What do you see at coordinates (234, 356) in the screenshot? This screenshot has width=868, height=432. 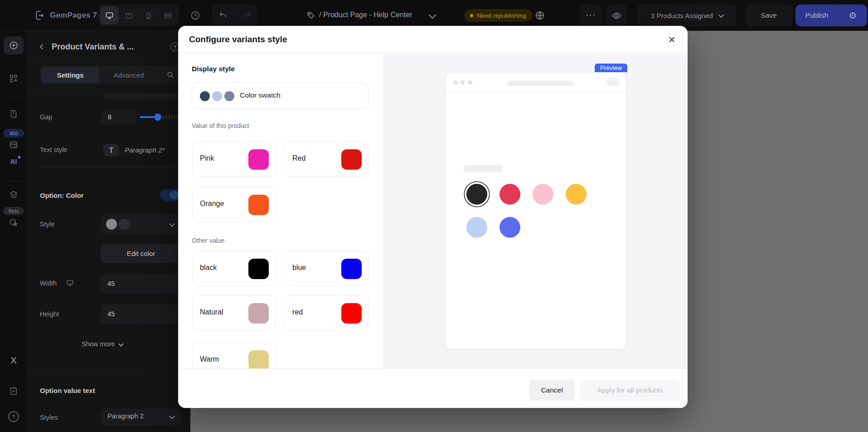 I see `variant-value-card: Warm` at bounding box center [234, 356].